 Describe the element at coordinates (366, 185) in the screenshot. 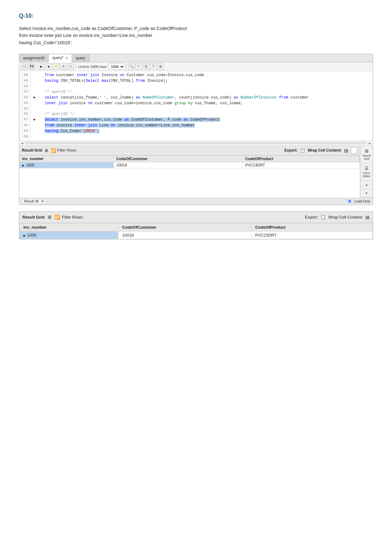

I see `up-arrow-icon: ▲` at that location.